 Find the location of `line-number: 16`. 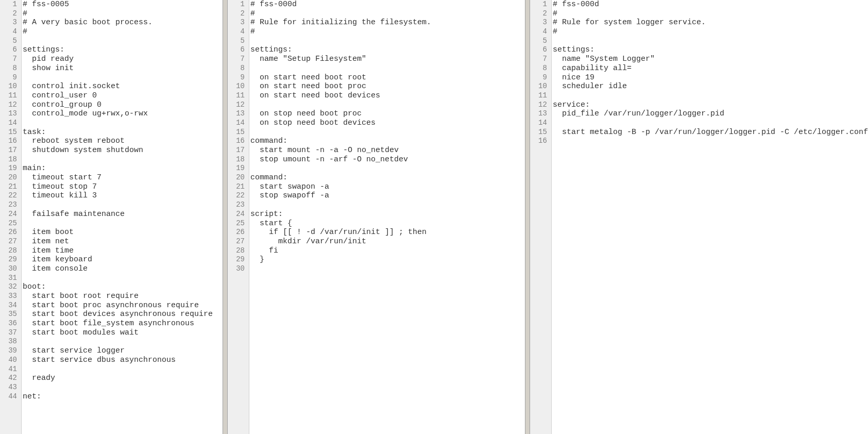

line-number: 16 is located at coordinates (539, 141).